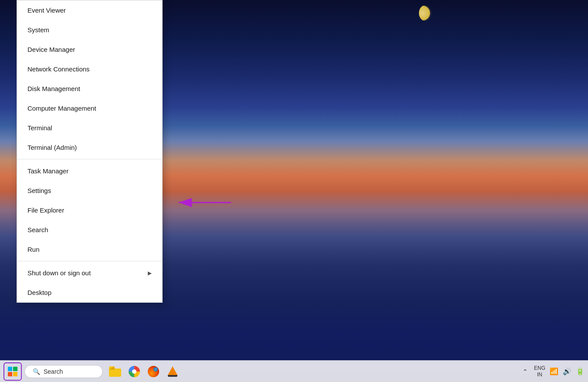  What do you see at coordinates (525, 372) in the screenshot?
I see `tray-chevron-up-icon: ⌃` at bounding box center [525, 372].